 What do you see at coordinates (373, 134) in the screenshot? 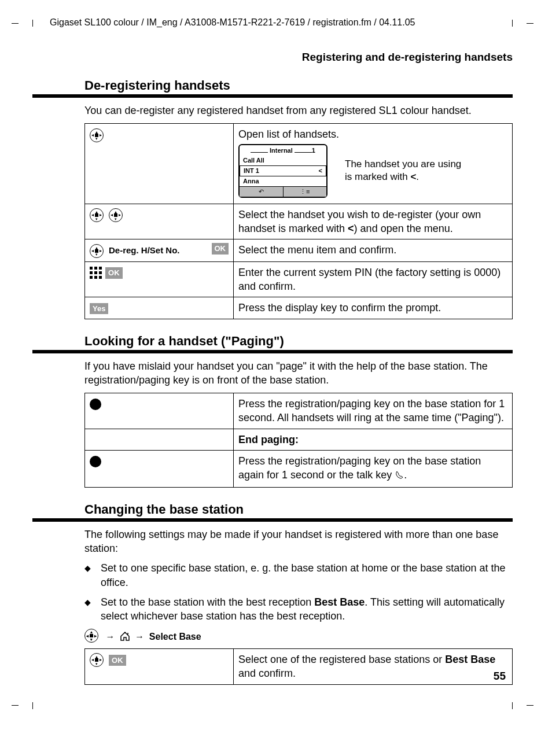
I see `step1-text: Open list of handsets.` at bounding box center [373, 134].